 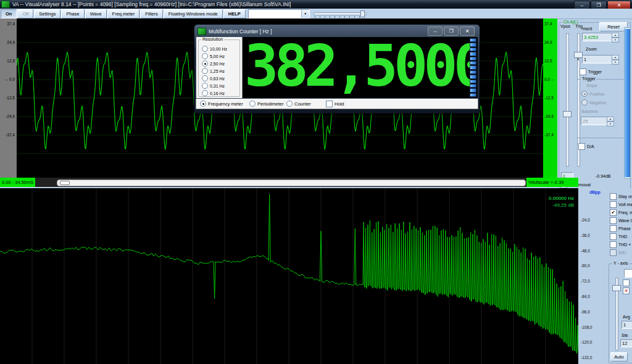 I want to click on side-checkbox-thd-n: THD + N, so click(x=621, y=244).